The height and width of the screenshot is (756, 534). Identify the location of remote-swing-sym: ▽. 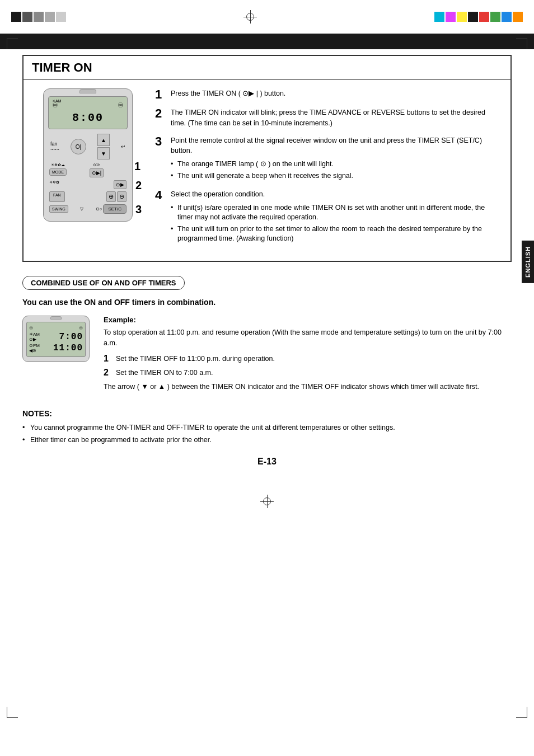
(82, 209).